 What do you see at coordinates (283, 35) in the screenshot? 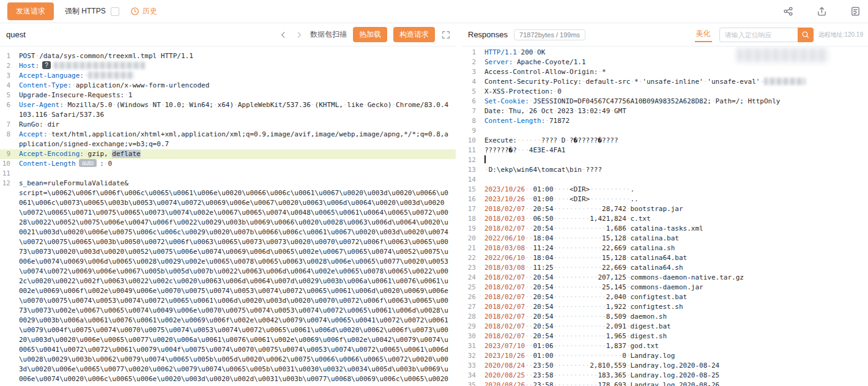
I see `chevron-left-icon` at bounding box center [283, 35].